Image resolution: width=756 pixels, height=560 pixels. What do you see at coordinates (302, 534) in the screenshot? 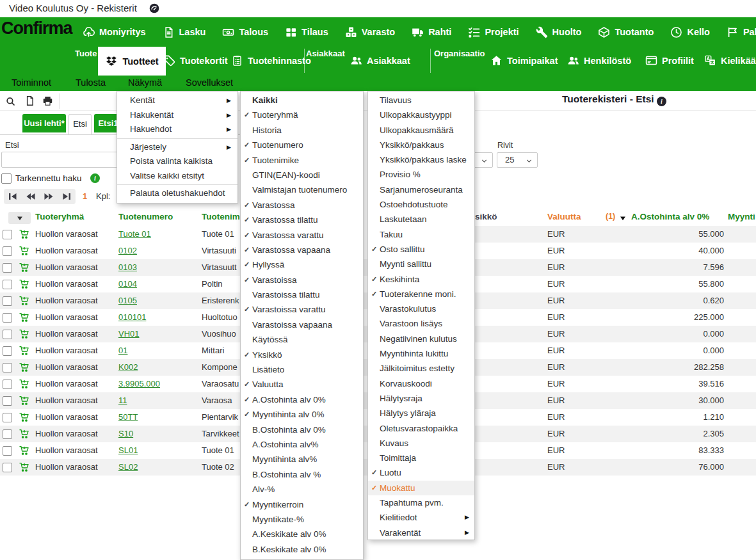
I see `field-item-a-keskikate-alv-0: A.Keskikate alv 0%` at bounding box center [302, 534].